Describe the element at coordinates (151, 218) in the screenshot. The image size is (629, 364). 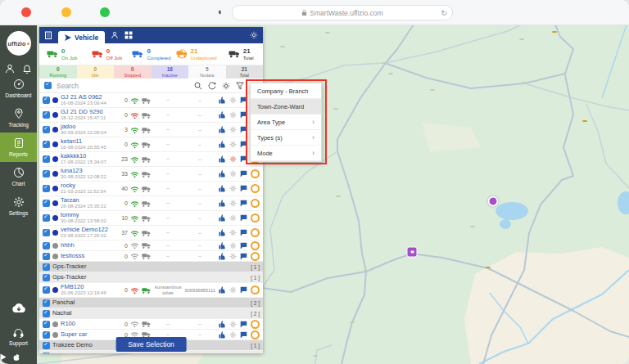
I see `vehicle-list-row: tommy 30-08-2022 13:58:02 10 -- --` at that location.